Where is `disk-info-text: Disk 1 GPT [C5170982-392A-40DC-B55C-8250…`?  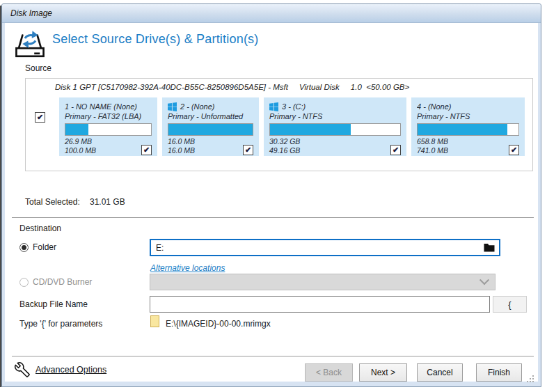
disk-info-text: Disk 1 GPT [C5170982-392A-40DC-B55C-8250… is located at coordinates (232, 87).